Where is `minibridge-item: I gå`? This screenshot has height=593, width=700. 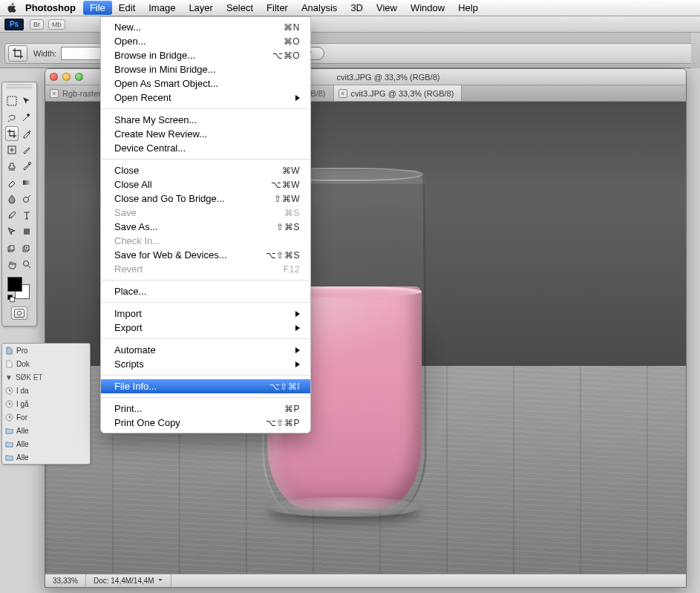
minibridge-item: I gå is located at coordinates (46, 404).